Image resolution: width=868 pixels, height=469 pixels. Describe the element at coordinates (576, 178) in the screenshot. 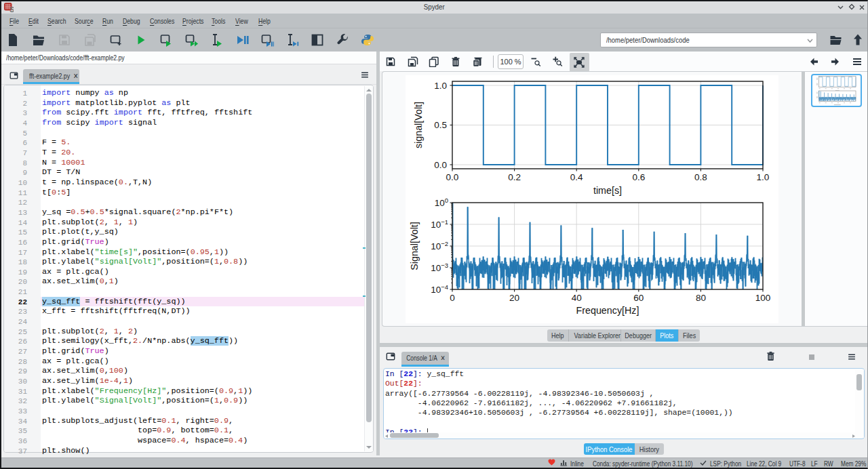

I see `svg-text: 0.4` at that location.